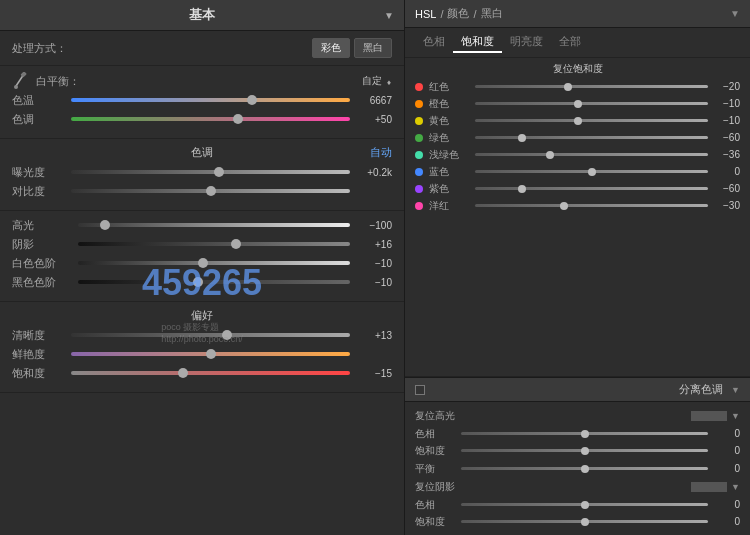  What do you see at coordinates (578, 14) in the screenshot?
I see `hsl-header: HSL / 颜色 / 黑白 ▼` at bounding box center [578, 14].